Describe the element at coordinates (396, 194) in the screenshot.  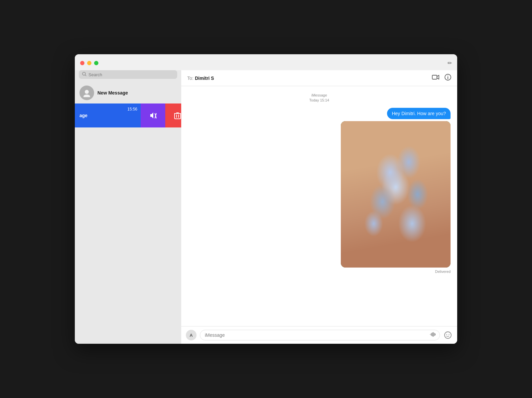
I see `flower-photo` at that location.